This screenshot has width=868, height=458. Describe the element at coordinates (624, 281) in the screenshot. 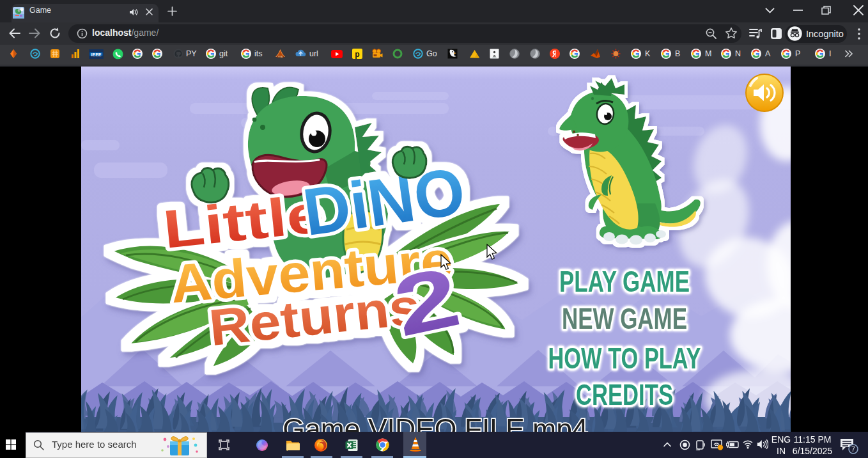

I see `svg-text: PLAY GAME` at that location.